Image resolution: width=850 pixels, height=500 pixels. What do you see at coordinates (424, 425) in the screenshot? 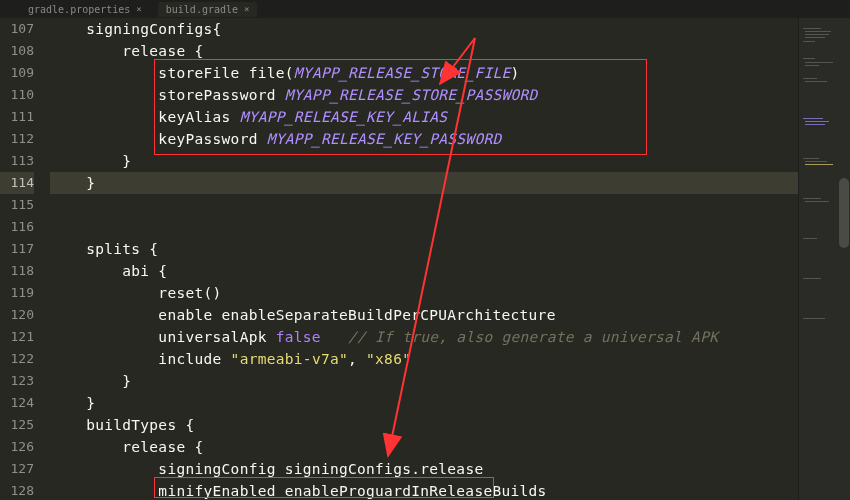
I see `code-line: buildTypes {` at bounding box center [424, 425].